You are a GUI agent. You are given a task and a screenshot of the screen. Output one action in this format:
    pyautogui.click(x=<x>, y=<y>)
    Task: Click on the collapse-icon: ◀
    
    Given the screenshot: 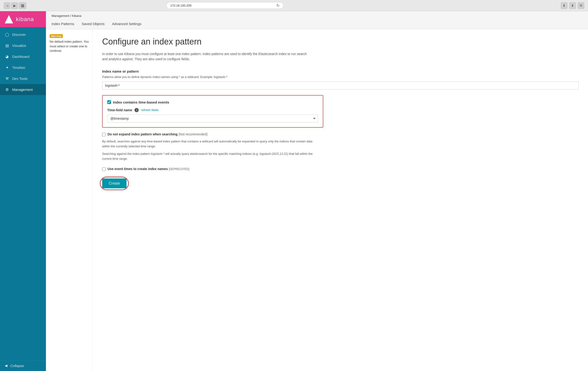 What is the action you would take?
    pyautogui.click(x=6, y=366)
    